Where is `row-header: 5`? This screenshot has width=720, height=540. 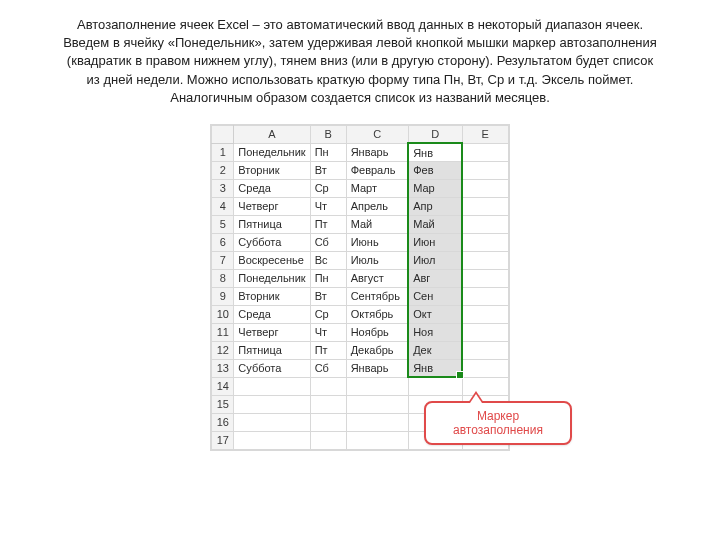
row-header: 5 is located at coordinates (223, 224).